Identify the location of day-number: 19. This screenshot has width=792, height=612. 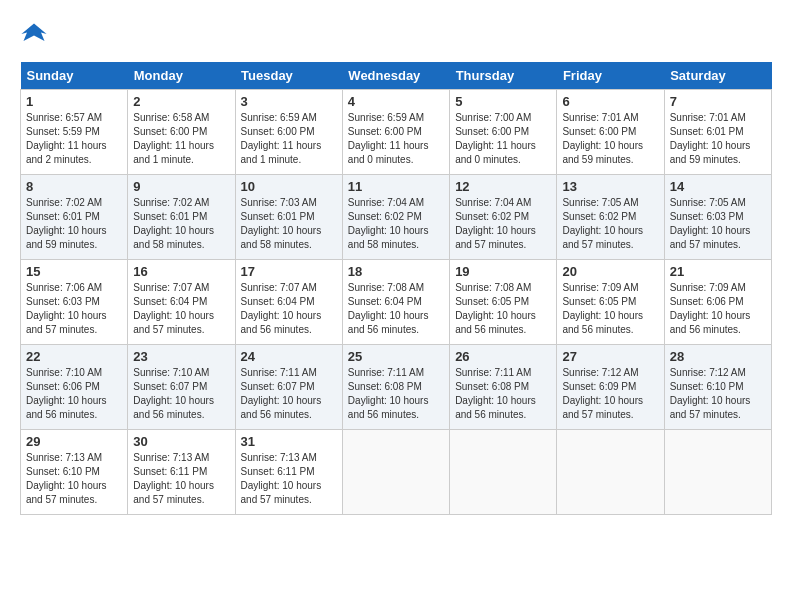
(503, 272).